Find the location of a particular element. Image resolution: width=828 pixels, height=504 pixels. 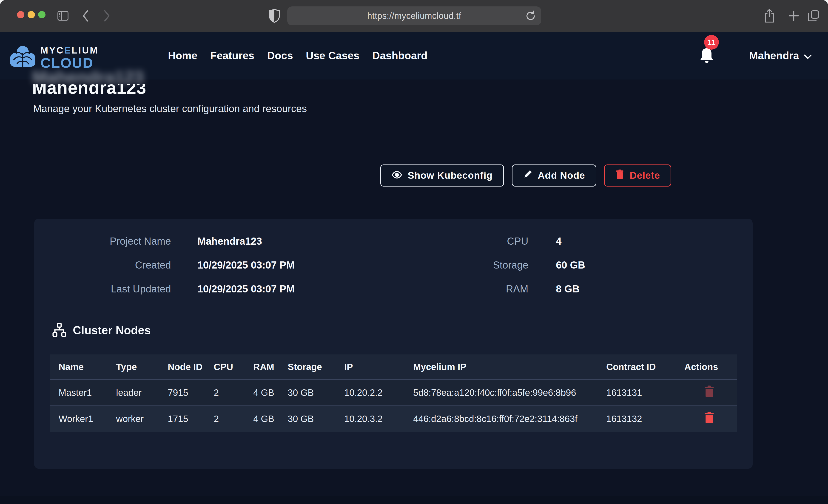

nav-item-docs: Docs is located at coordinates (280, 56).